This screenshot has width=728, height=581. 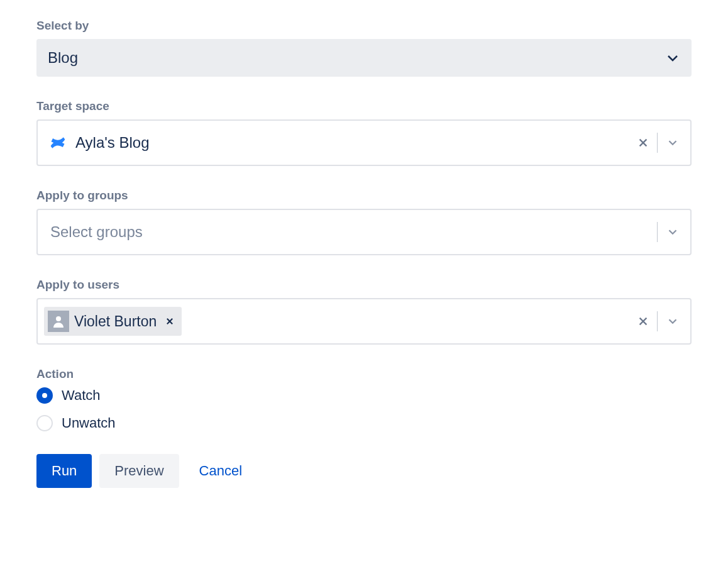 I want to click on avatar-icon, so click(x=58, y=321).